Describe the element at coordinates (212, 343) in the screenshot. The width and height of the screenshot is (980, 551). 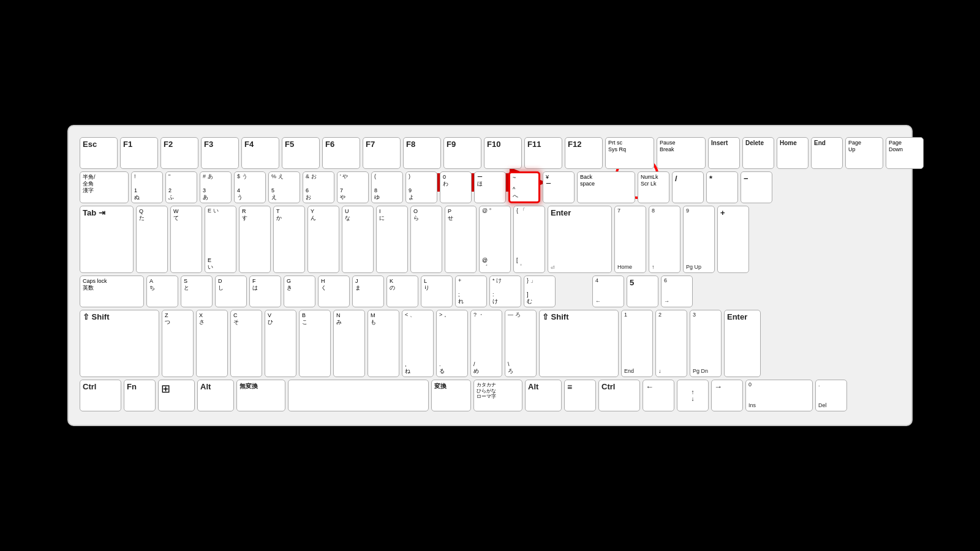
I see `key-x: Xさ` at that location.